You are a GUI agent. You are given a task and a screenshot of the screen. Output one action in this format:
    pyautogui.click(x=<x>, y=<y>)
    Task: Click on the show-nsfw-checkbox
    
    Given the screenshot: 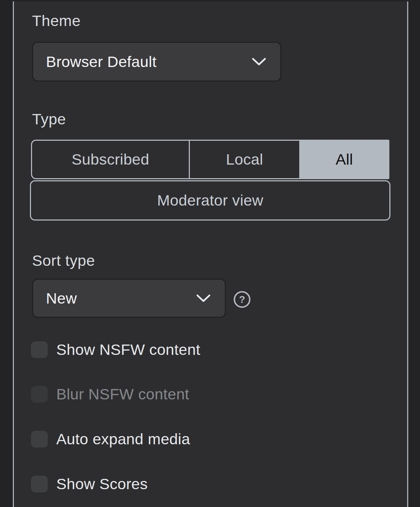 What is the action you would take?
    pyautogui.click(x=39, y=350)
    